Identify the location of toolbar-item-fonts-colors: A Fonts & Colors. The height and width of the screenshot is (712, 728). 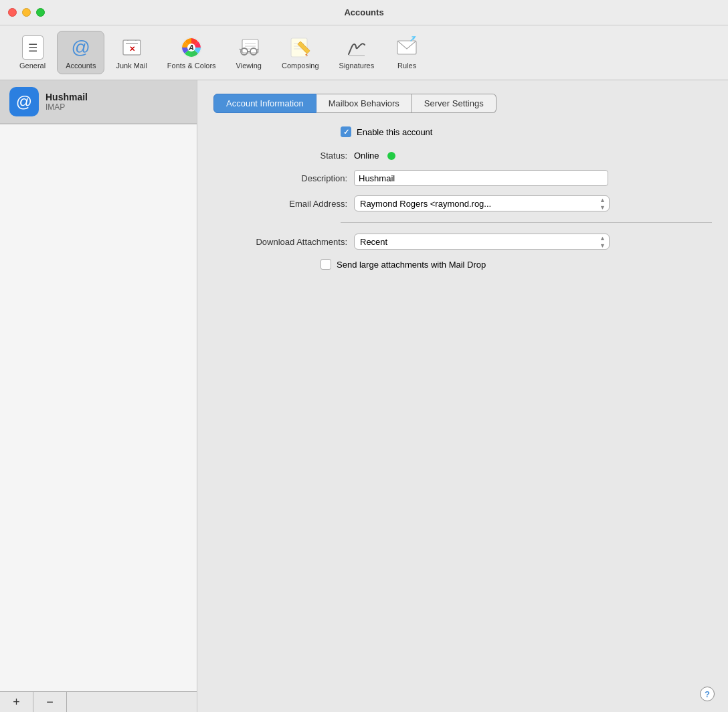
(191, 52).